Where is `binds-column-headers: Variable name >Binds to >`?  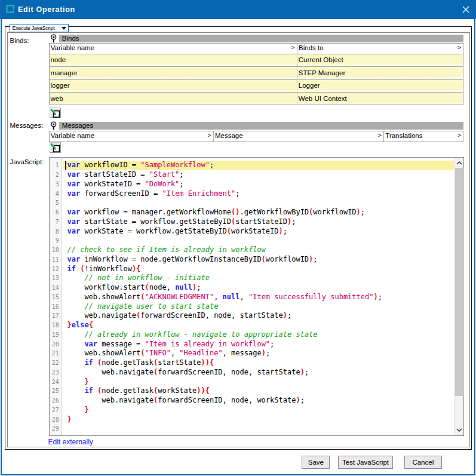
binds-column-headers: Variable name >Binds to > is located at coordinates (256, 49).